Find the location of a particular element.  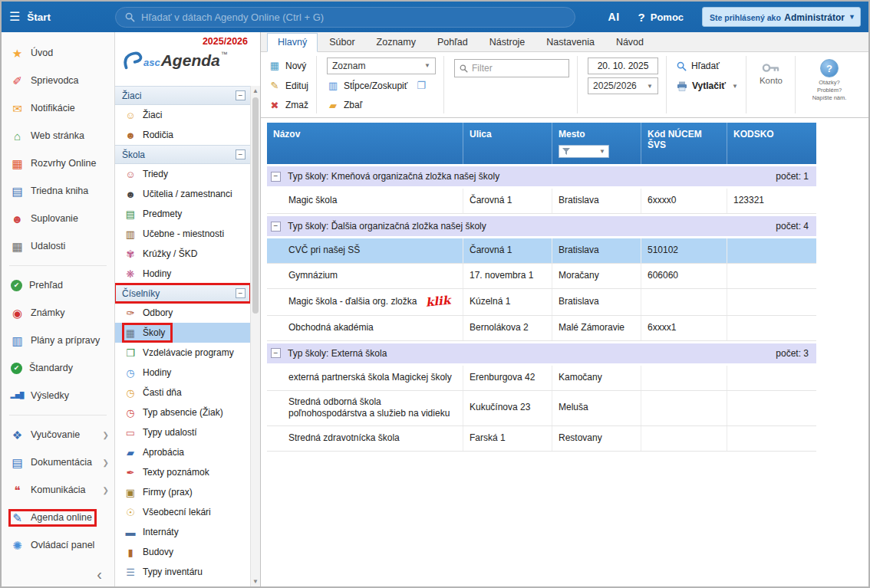

school-year-select: 2025/2026▼ is located at coordinates (623, 86).